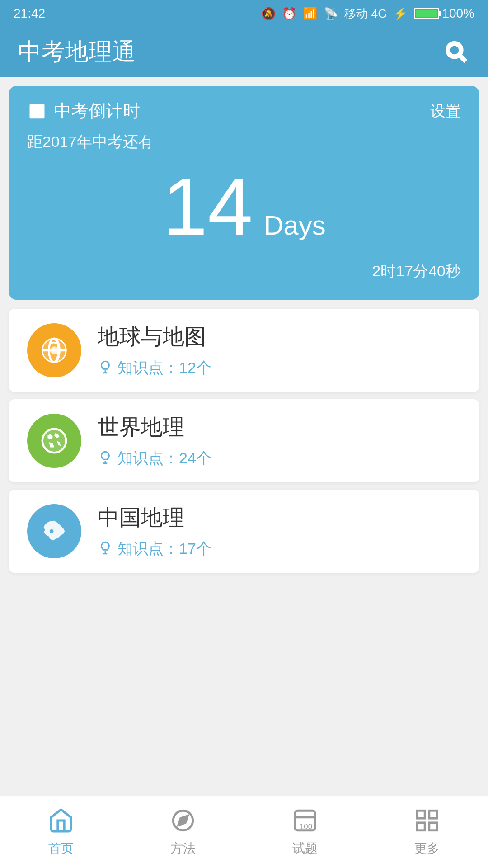 This screenshot has height=868, width=488. What do you see at coordinates (306, 826) in the screenshot?
I see `svg-text: 100` at bounding box center [306, 826].